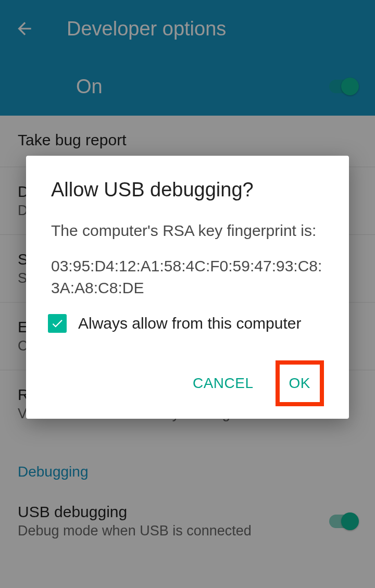 The image size is (375, 588). I want to click on ok-highlight-box: OK, so click(300, 383).